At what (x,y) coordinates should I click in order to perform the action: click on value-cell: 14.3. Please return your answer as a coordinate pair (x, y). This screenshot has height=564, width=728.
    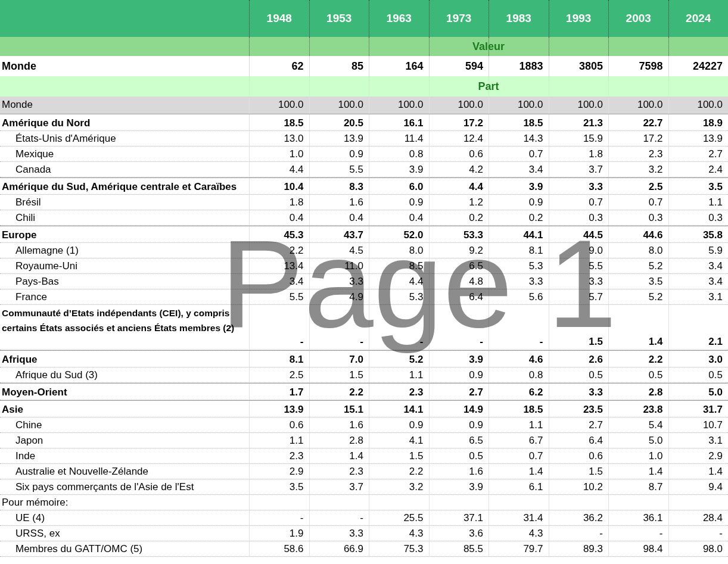
    Looking at the image, I should click on (518, 138).